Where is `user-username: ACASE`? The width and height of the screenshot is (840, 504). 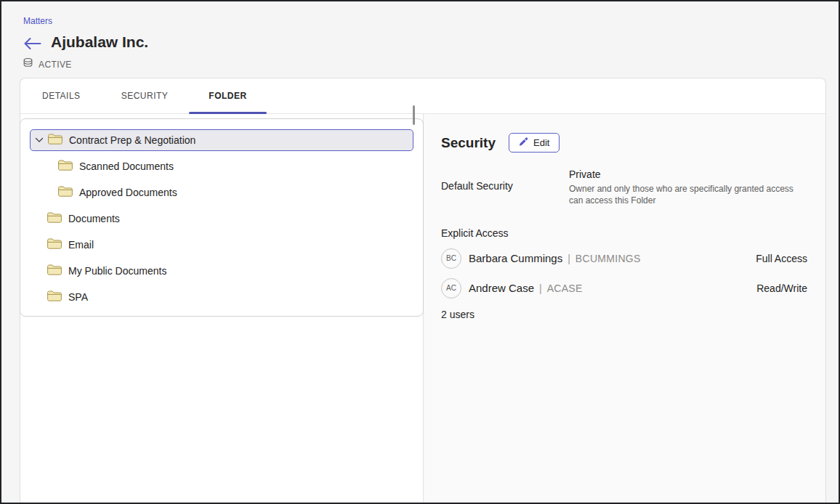
user-username: ACASE is located at coordinates (565, 288).